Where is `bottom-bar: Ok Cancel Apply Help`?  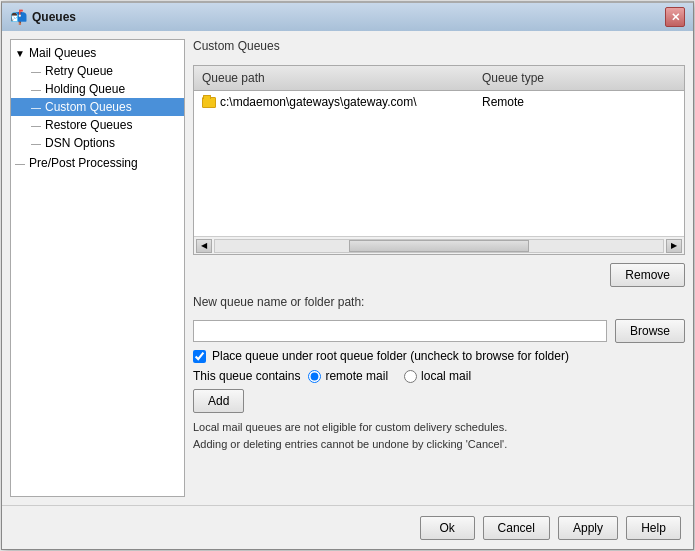 bottom-bar: Ok Cancel Apply Help is located at coordinates (348, 527).